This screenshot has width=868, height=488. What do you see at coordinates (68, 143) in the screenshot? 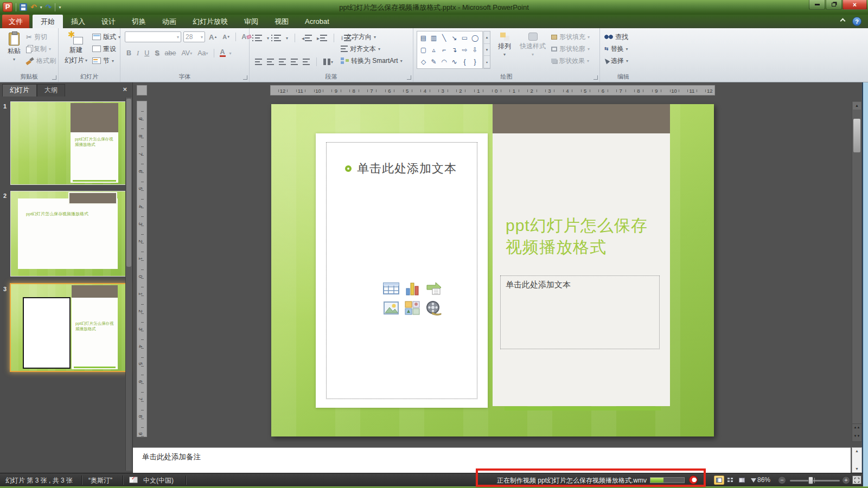
I see `slide-thumbnail-1: ppt幻灯片怎么保存视频播放格式` at bounding box center [68, 143].